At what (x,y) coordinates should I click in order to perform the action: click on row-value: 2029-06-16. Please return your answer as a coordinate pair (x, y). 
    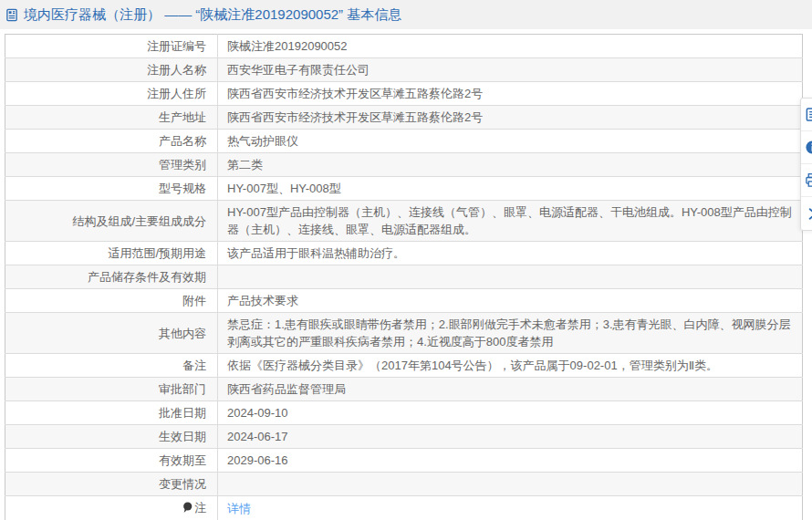
    Looking at the image, I should click on (511, 461).